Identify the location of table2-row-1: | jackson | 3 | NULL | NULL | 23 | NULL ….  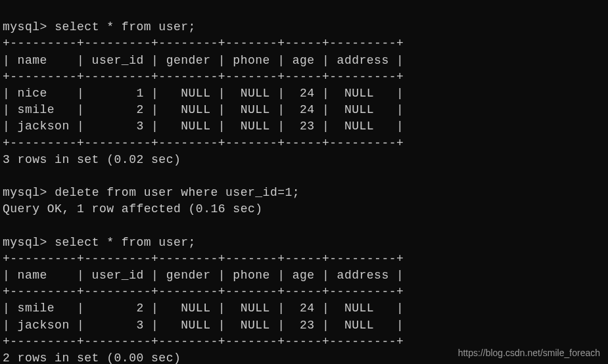
(203, 325).